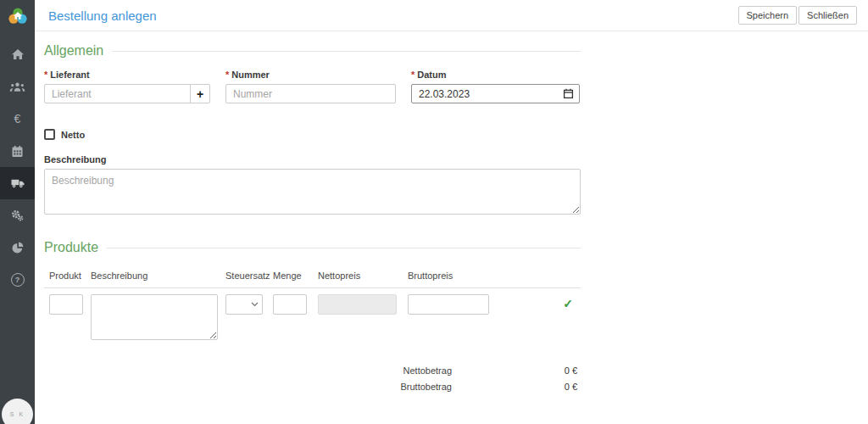 Image resolution: width=868 pixels, height=424 pixels. I want to click on add-lieferant-button: +, so click(200, 93).